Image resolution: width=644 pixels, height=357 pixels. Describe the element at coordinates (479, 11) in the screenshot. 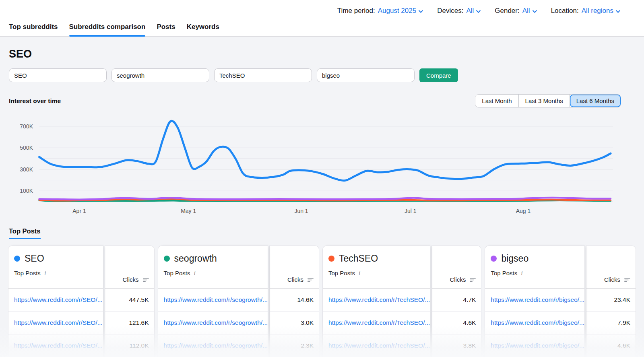

I see `global-filters: Time period: August 2025 Devices: All Ge…` at that location.